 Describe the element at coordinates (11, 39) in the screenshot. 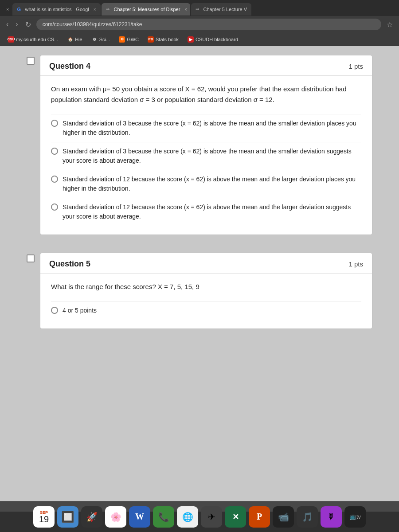

I see `csudh-favicon-icon: CSU` at that location.